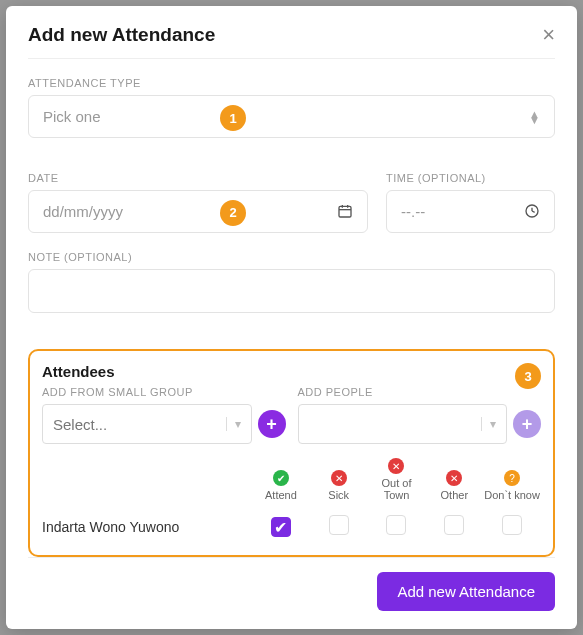 The height and width of the screenshot is (635, 583). What do you see at coordinates (292, 584) in the screenshot?
I see `modal-footer: Add new Attendance` at bounding box center [292, 584].